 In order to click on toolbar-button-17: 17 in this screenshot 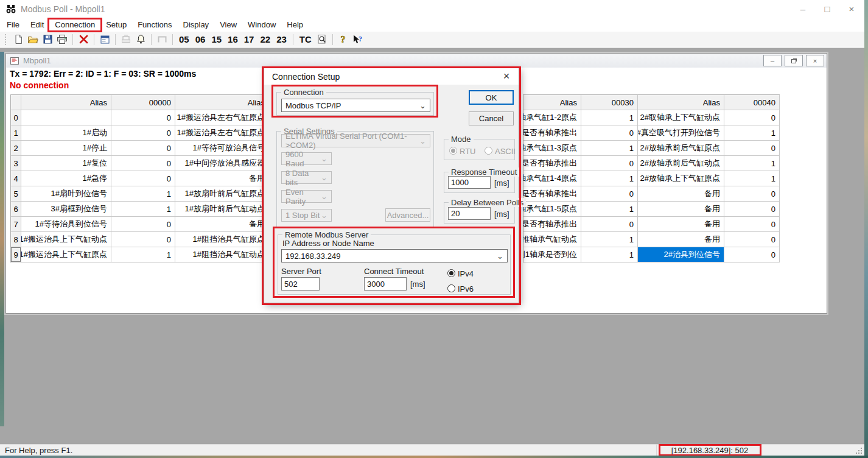, I will do `click(250, 39)`.